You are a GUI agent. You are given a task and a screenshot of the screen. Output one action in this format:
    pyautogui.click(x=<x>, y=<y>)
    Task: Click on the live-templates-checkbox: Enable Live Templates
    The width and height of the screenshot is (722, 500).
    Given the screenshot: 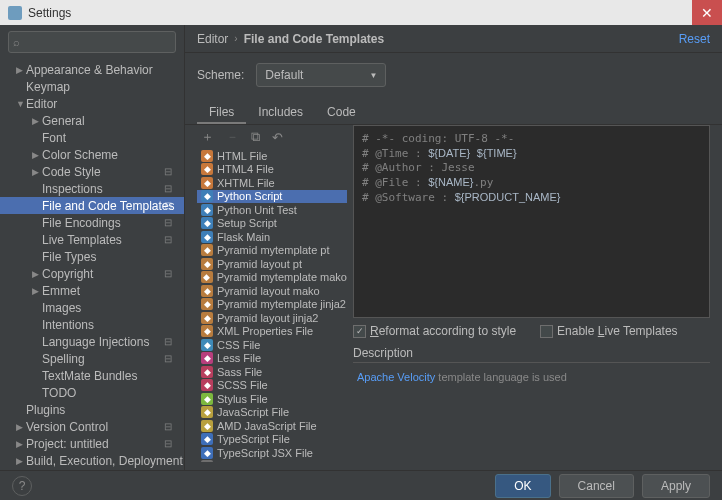 What is the action you would take?
    pyautogui.click(x=609, y=331)
    